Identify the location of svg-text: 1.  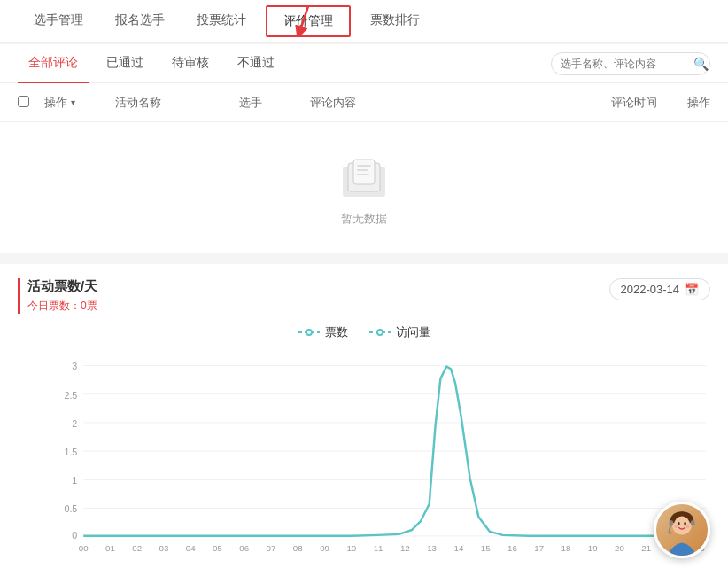
(74, 480).